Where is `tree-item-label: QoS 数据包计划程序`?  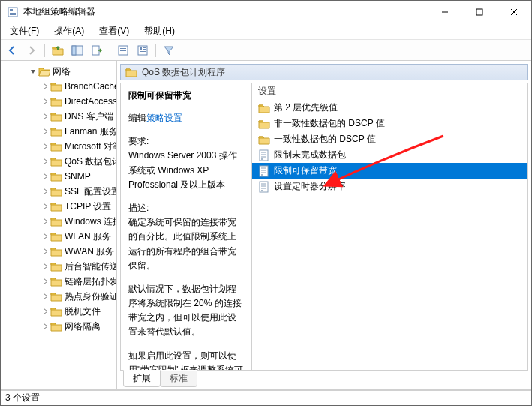
tree-item-label: QoS 数据包计划程序 is located at coordinates (90, 162).